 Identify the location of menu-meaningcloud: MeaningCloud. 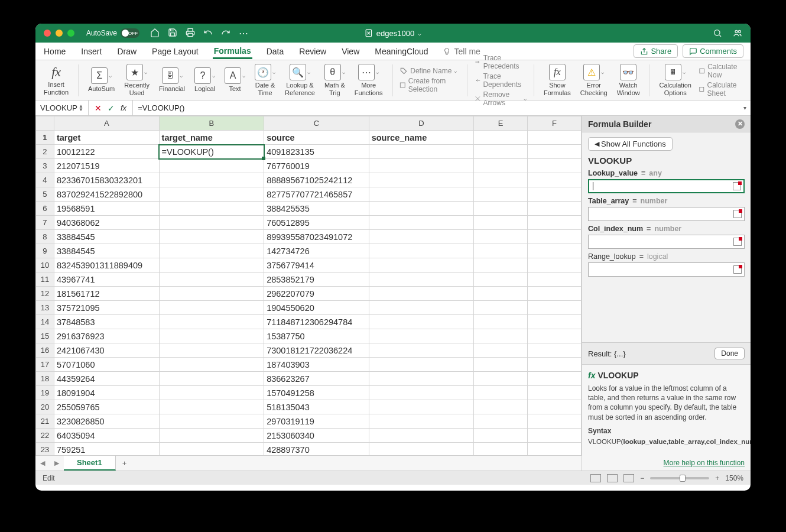
(401, 51).